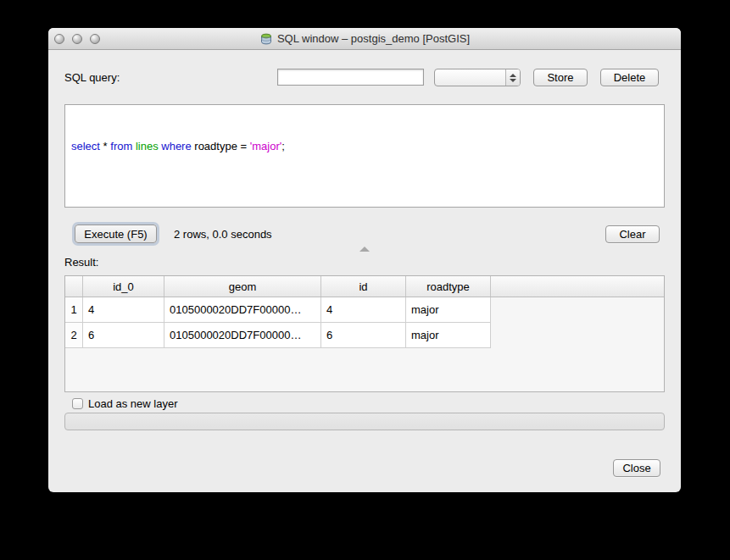 This screenshot has width=730, height=560. What do you see at coordinates (92, 78) in the screenshot?
I see `sql-query-label: SQL query:` at bounding box center [92, 78].